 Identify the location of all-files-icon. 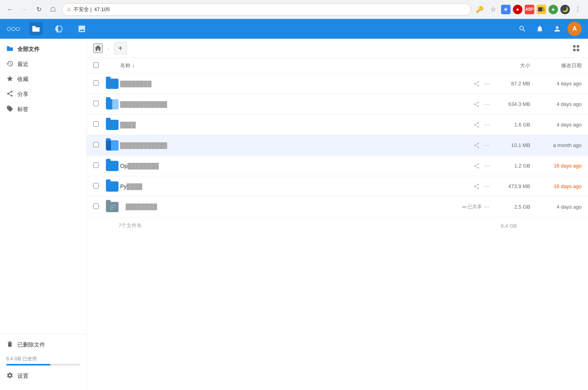
(10, 49).